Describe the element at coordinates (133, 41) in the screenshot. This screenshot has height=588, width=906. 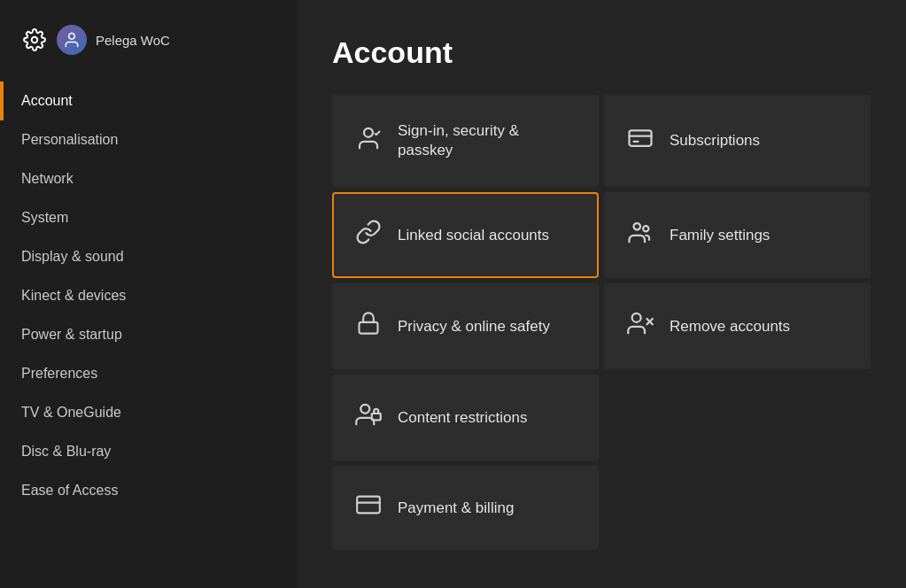
I see `sidebar-username: Pelega WoC` at that location.